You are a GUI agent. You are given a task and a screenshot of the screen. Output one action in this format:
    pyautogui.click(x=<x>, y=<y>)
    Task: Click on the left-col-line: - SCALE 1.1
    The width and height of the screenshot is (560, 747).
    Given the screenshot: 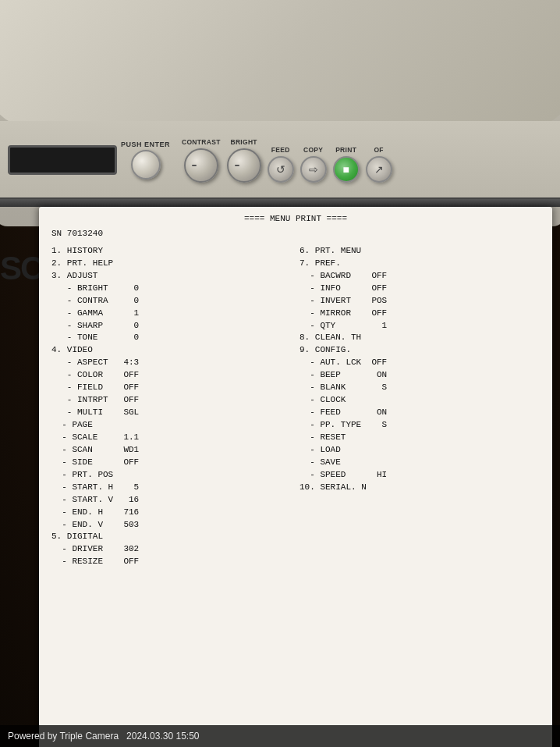 What is the action you would take?
    pyautogui.click(x=172, y=438)
    